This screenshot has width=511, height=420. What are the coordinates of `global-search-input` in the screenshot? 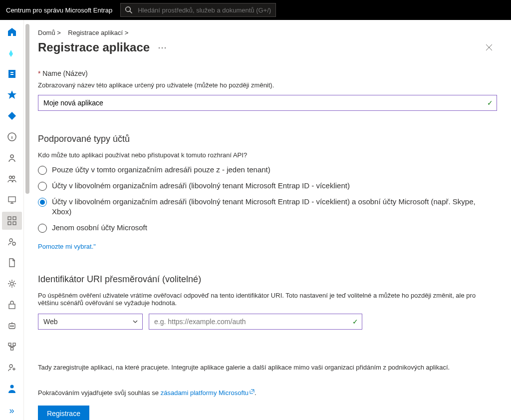 It's located at (206, 10).